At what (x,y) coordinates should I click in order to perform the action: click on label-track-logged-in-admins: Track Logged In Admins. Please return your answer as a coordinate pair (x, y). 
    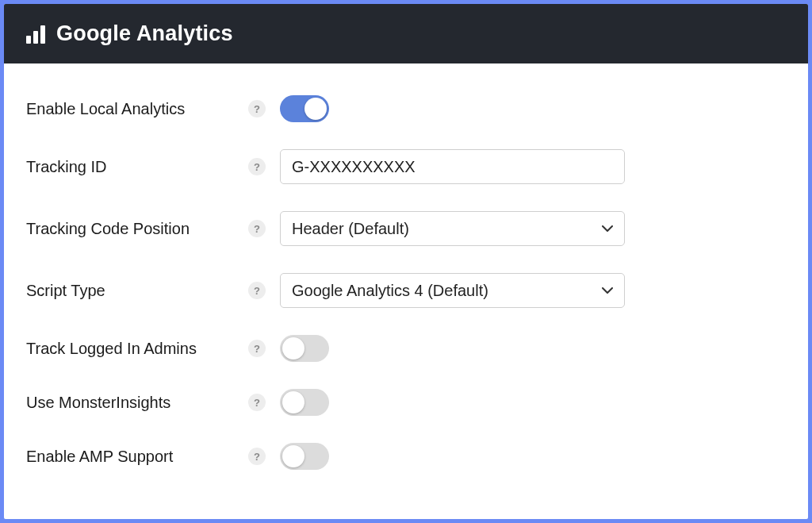
    Looking at the image, I should click on (137, 349).